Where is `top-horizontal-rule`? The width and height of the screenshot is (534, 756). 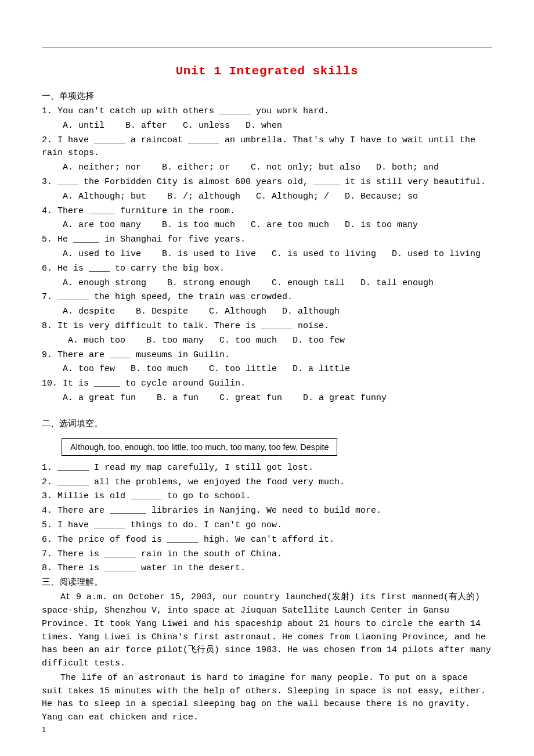
top-horizontal-rule is located at coordinates (267, 48).